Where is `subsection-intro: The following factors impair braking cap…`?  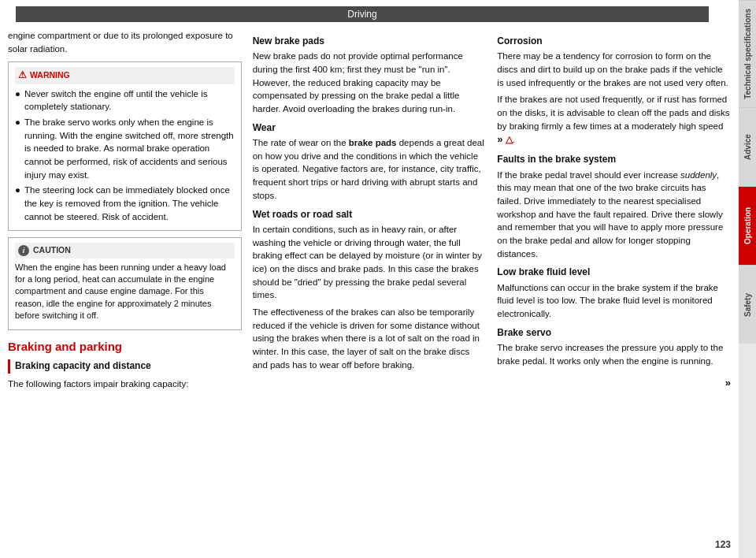
subsection-intro: The following factors impair braking cap… is located at coordinates (124, 385).